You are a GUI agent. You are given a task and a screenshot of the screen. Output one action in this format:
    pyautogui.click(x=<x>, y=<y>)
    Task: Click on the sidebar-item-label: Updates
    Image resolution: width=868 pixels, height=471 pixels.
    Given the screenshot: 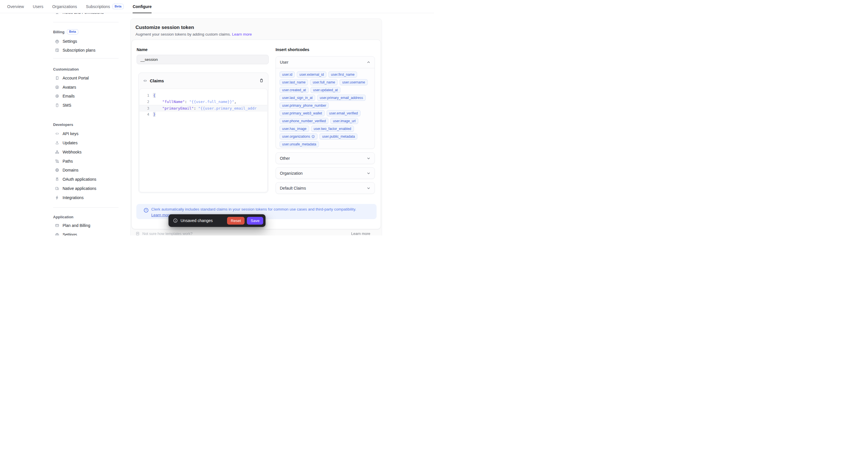 What is the action you would take?
    pyautogui.click(x=70, y=143)
    